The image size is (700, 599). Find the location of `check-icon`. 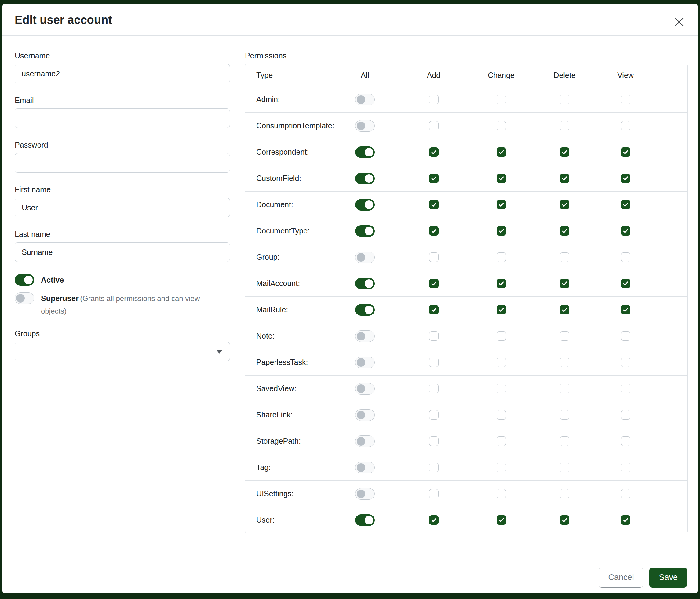

check-icon is located at coordinates (565, 520).